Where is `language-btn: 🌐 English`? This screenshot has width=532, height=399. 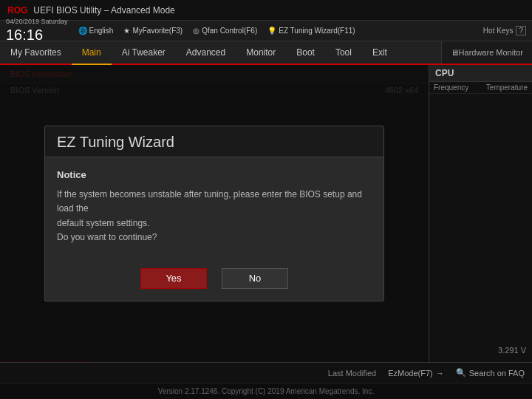
language-btn: 🌐 English is located at coordinates (96, 31).